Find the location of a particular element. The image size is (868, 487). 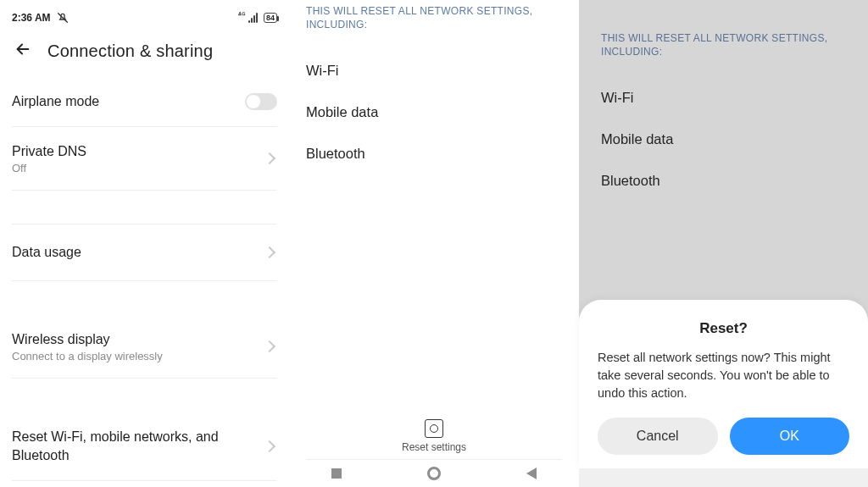

reset-button-label: Reset settings is located at coordinates (434, 447).